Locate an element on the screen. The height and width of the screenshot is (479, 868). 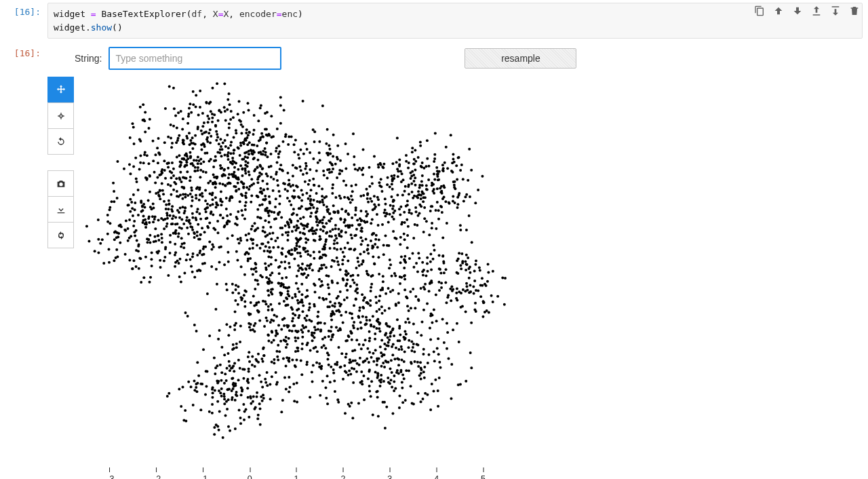
box-zoom-button is located at coordinates (61, 115).